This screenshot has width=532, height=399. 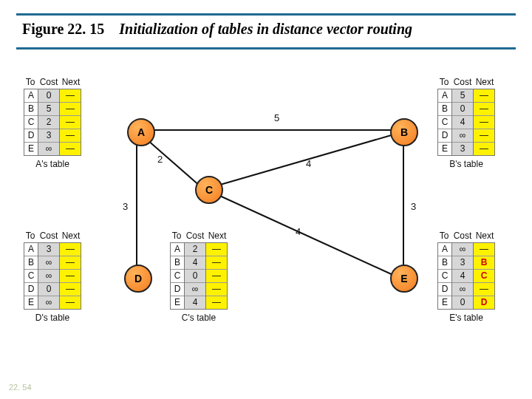 What do you see at coordinates (309, 164) in the screenshot?
I see `edge-label-BC: 4` at bounding box center [309, 164].